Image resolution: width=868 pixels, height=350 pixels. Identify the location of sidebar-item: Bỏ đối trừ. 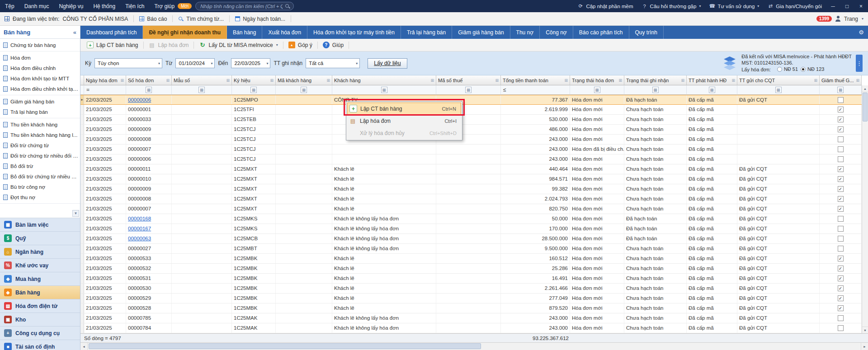
(40, 166).